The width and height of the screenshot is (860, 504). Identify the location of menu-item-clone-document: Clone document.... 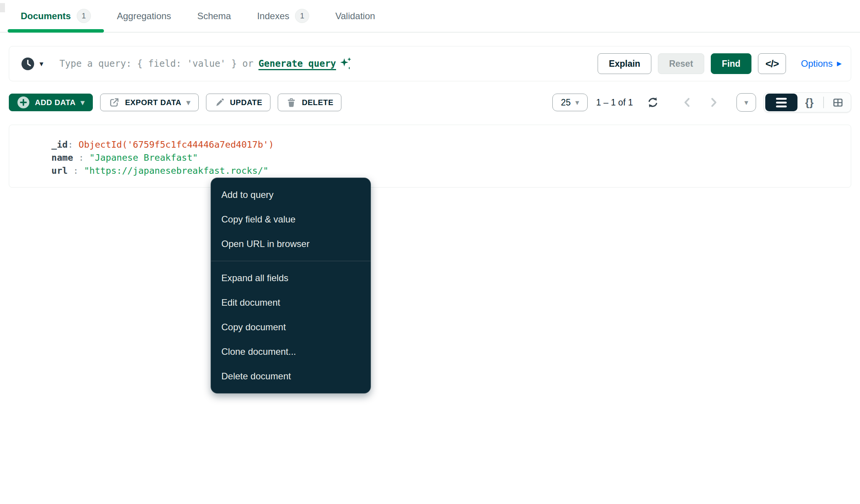
(291, 352).